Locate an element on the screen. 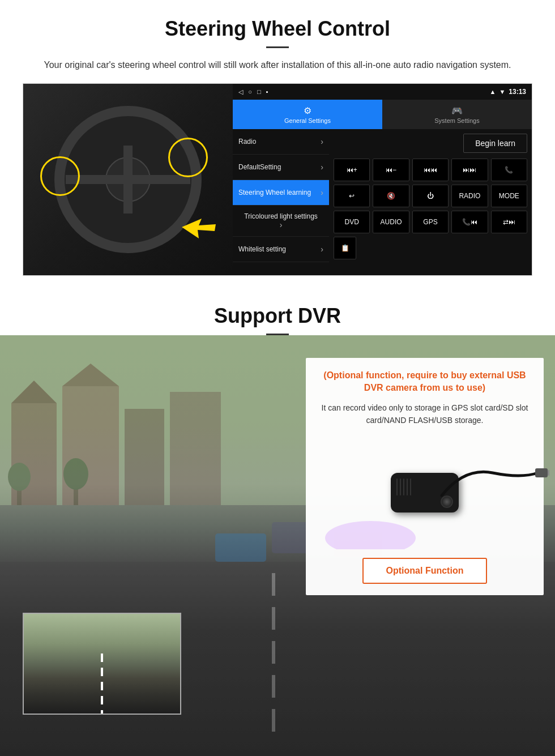 This screenshot has height=756, width=555. android-statusbar: ◁ ○ □ ▪ ▲ ▼ 13:13 is located at coordinates (382, 92).